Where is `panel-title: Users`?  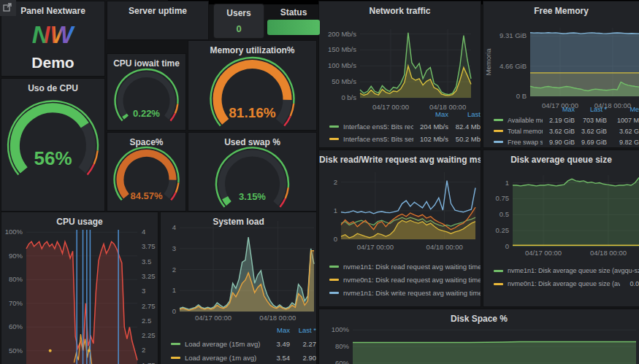
panel-title: Users is located at coordinates (239, 13).